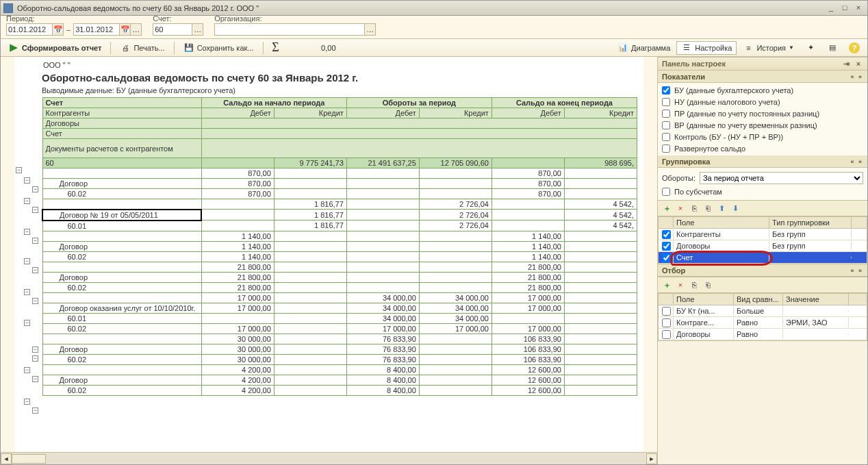 This screenshot has height=465, width=868. Describe the element at coordinates (763, 257) in the screenshot. I see `grouping-row: Счет` at that location.